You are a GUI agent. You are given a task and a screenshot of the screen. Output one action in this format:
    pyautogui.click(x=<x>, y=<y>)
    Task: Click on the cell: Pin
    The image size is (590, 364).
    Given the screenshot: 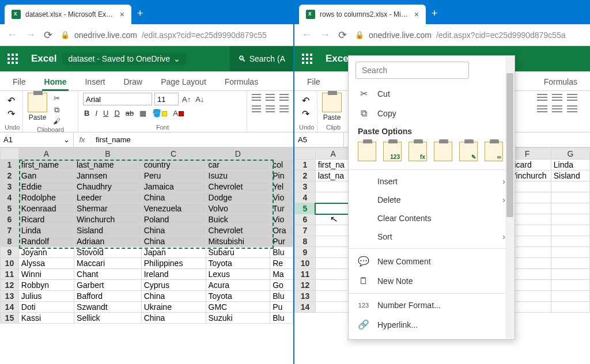 What is the action you would take?
    pyautogui.click(x=282, y=176)
    